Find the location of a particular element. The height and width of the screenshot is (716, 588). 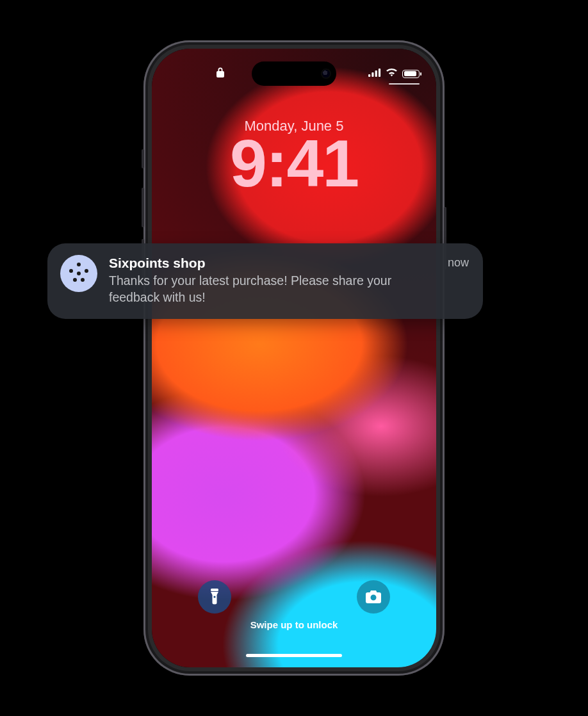

swipe-up-hint: Swipe up to unlock is located at coordinates (294, 625).